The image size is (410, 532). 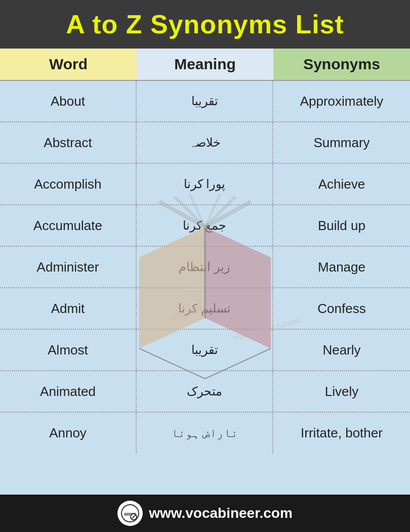 What do you see at coordinates (205, 143) in the screenshot?
I see `table-row: AbstractخلاصہSummary` at bounding box center [205, 143].